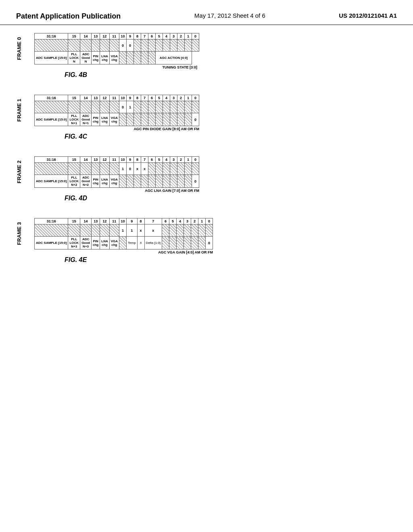 Image resolution: width=413 pixels, height=532 pixels. What do you see at coordinates (130, 46) in the screenshot?
I see `cell-9-top: 0` at bounding box center [130, 46].